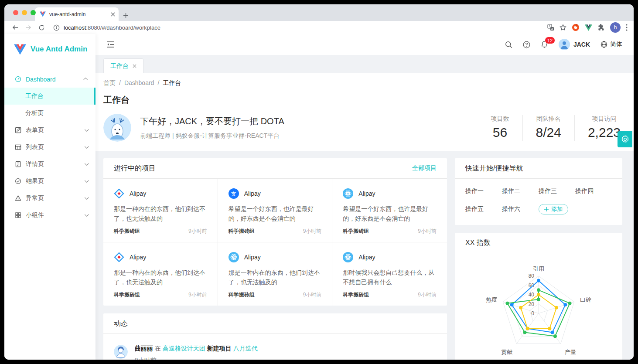 This screenshot has height=364, width=638. Describe the element at coordinates (16, 13) in the screenshot. I see `close-window-button` at that location.